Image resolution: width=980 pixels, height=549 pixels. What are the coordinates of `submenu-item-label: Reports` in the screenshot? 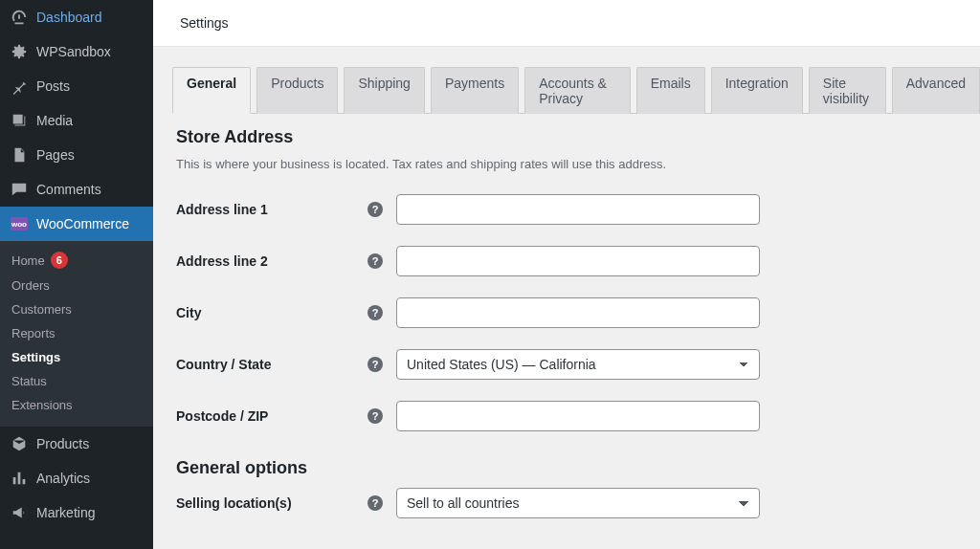 It's located at (33, 333).